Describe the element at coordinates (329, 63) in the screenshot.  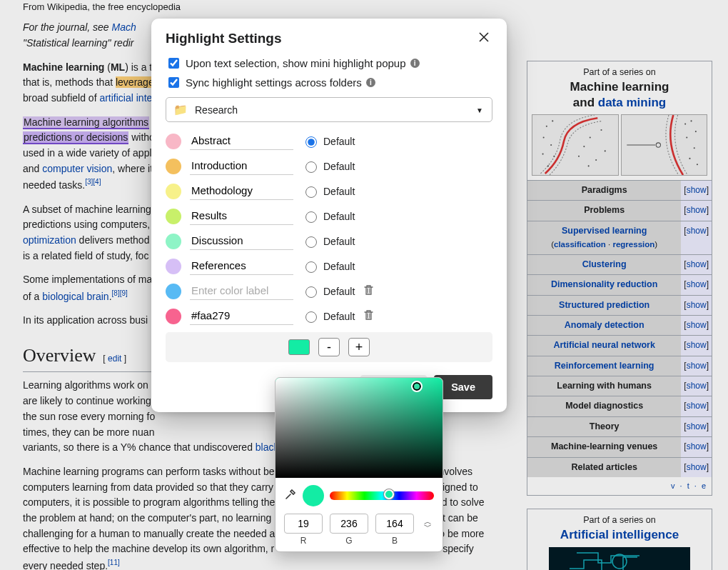
I see `option-mini-popup: Upon text selection, show mini highlight…` at that location.